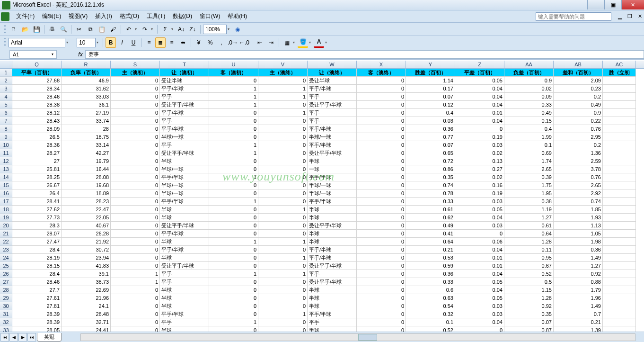 This screenshot has width=644, height=342. Describe the element at coordinates (620, 16) in the screenshot. I see `mdi-minimize: ▁` at that location.